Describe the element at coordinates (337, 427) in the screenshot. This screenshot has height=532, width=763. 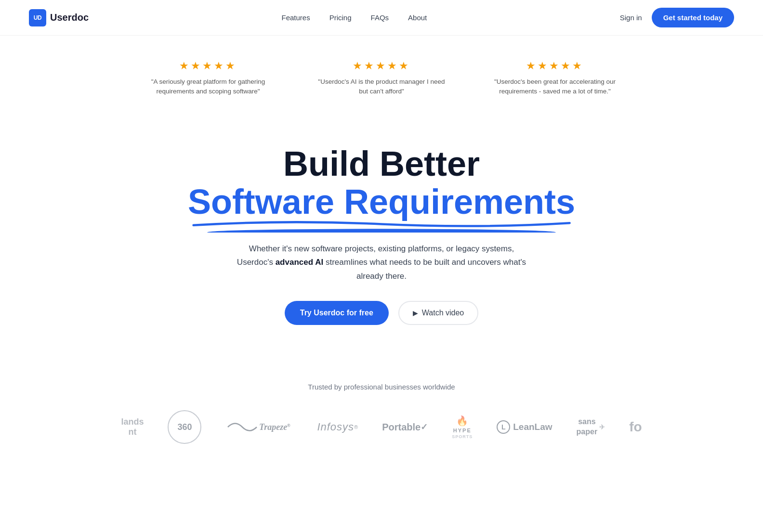
I see `logo-infosys: Infosys®` at that location.